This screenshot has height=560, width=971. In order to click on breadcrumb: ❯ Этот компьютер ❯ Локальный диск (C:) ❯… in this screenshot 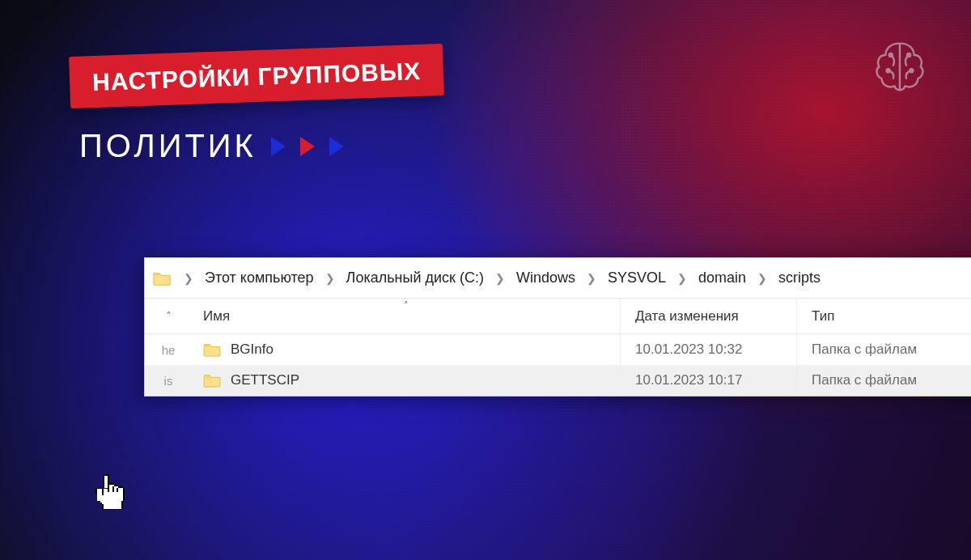, I will do `click(558, 278)`.